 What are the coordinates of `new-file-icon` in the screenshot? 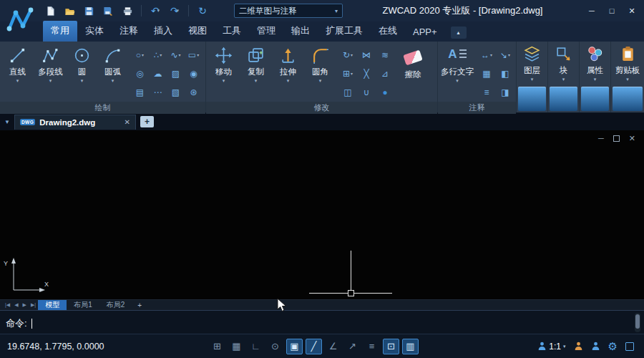 It's located at (50, 11).